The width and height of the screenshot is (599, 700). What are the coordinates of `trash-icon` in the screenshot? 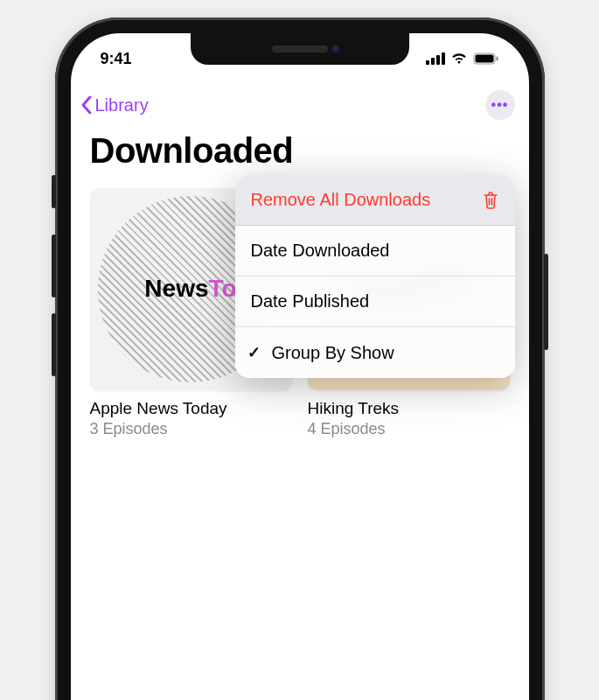 It's located at (491, 200).